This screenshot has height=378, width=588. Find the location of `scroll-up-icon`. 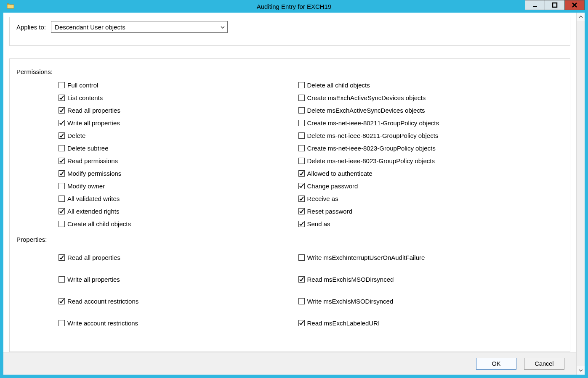

scroll-up-icon is located at coordinates (581, 17).